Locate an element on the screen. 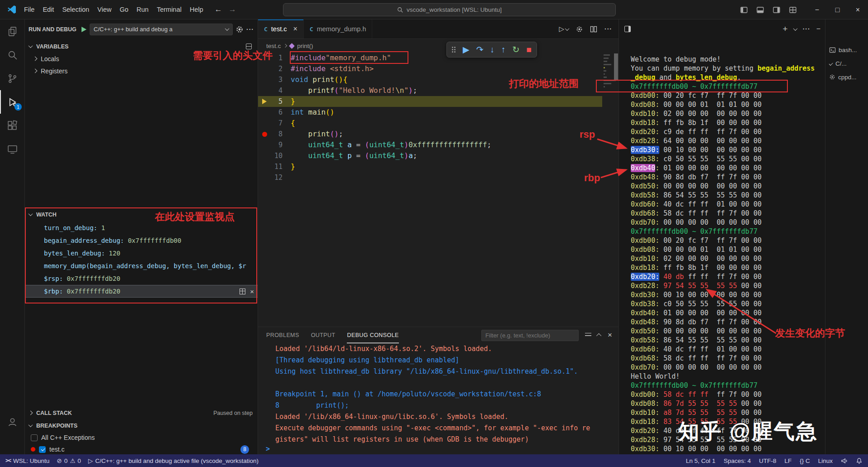 Image resolution: width=868 pixels, height=467 pixels. close-button: × is located at coordinates (858, 10).